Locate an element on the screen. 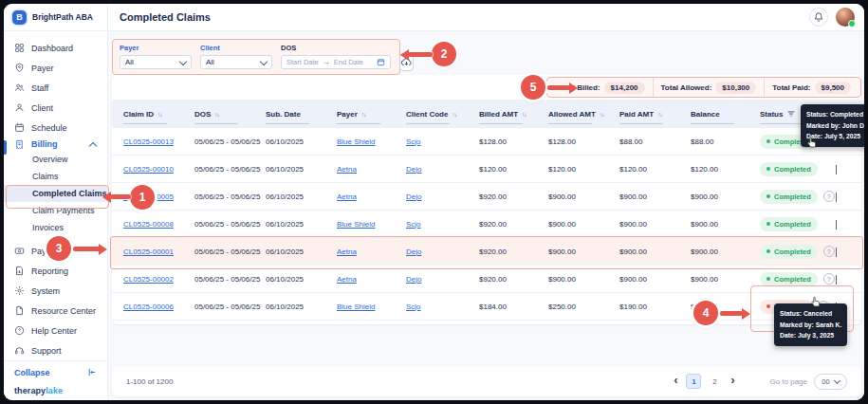  sidebar-item-completed-claims: Completed Claims is located at coordinates (55, 193).